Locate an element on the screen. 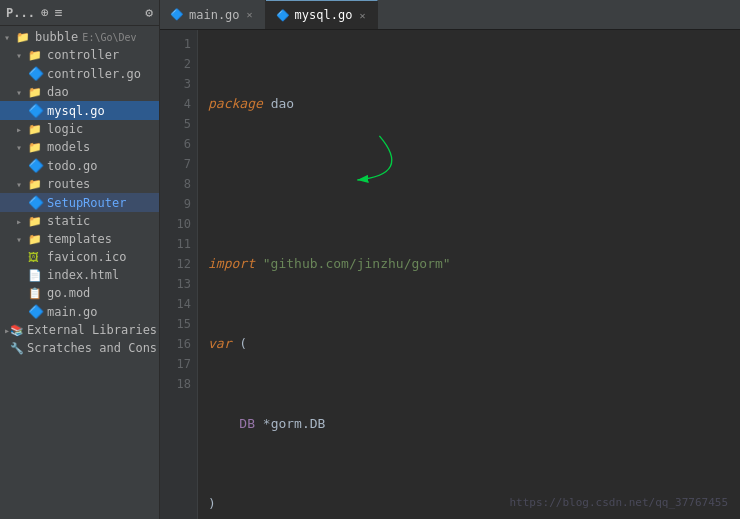  menu-icon: ≡ is located at coordinates (59, 12).